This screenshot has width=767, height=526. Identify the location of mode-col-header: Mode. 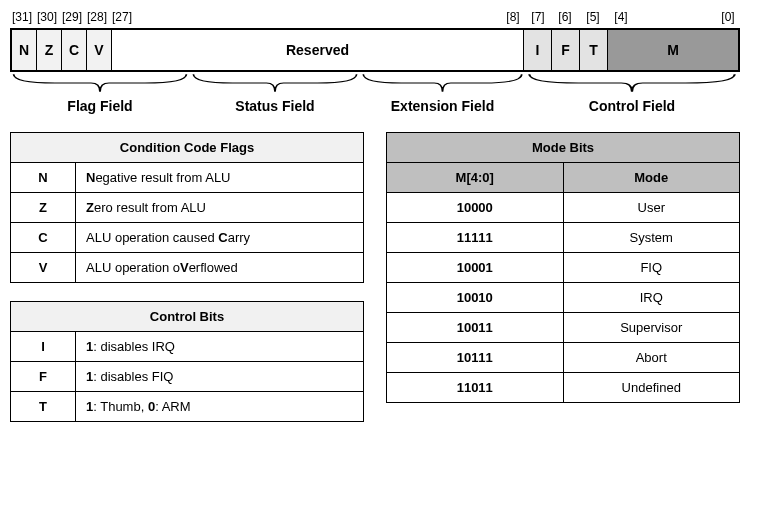
(652, 178).